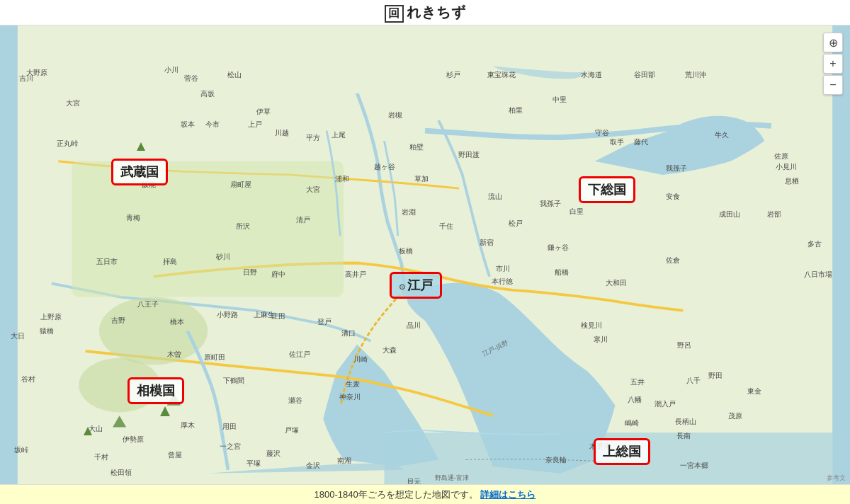 The width and height of the screenshot is (850, 504). What do you see at coordinates (833, 64) in the screenshot?
I see `map-controls: ⊕ + −` at bounding box center [833, 64].